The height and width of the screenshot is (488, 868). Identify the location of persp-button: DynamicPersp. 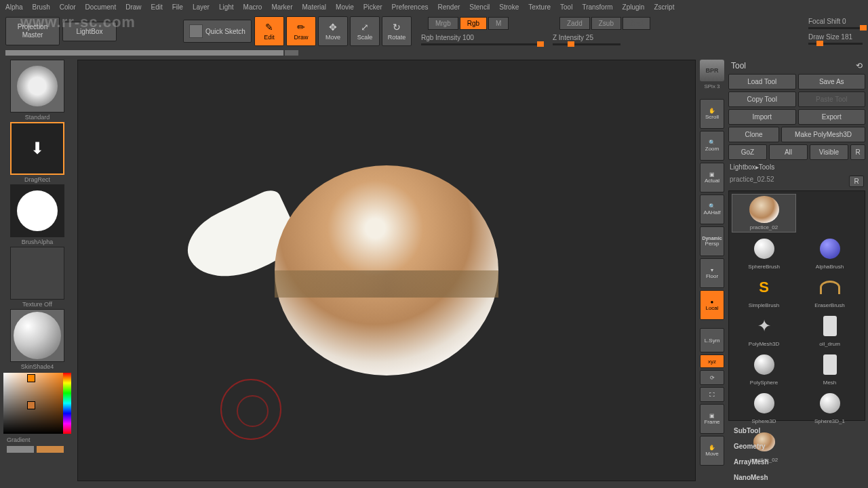
(712, 241).